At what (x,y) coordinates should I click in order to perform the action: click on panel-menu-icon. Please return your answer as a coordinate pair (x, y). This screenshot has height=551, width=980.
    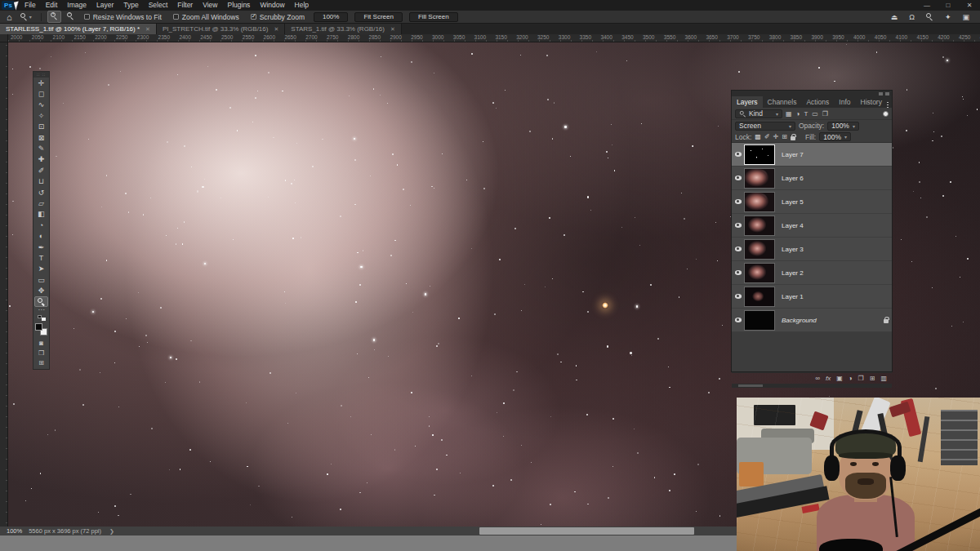
    Looking at the image, I should click on (888, 104).